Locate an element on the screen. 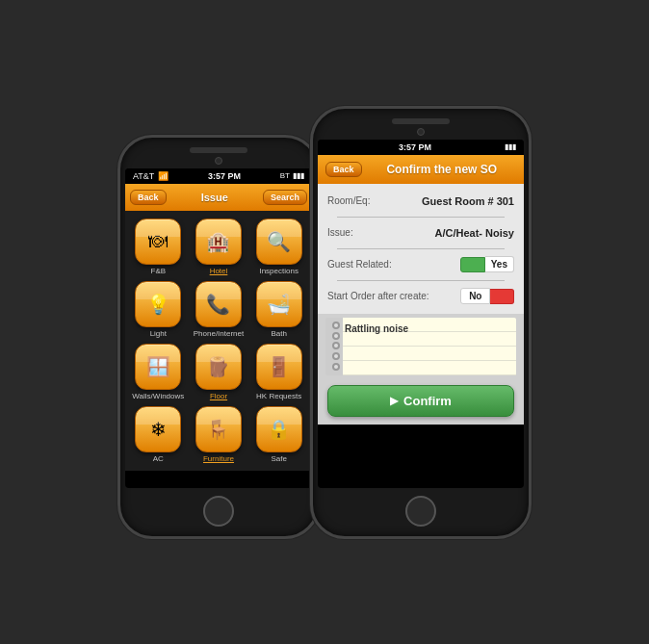  confirm-top-bar: Back Confirm the new SO is located at coordinates (421, 169).